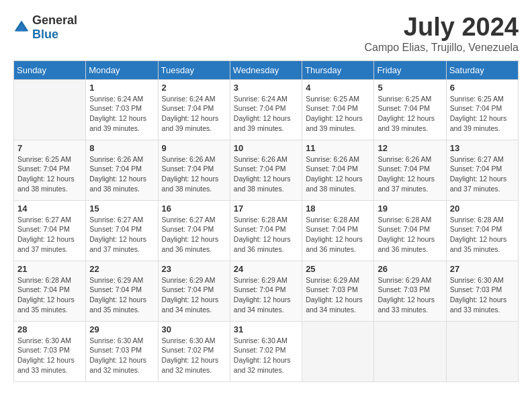 This screenshot has width=532, height=411. Describe the element at coordinates (21, 28) in the screenshot. I see `logo-icon` at that location.